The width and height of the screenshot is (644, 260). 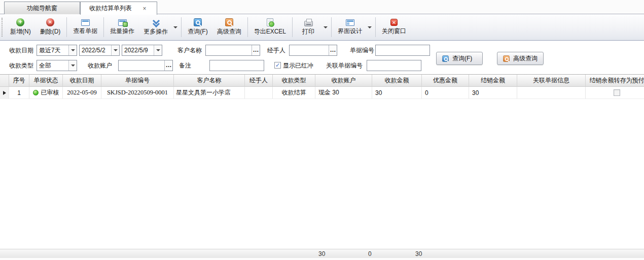 I want to click on payment-date-label: 收款日期, so click(x=21, y=50).